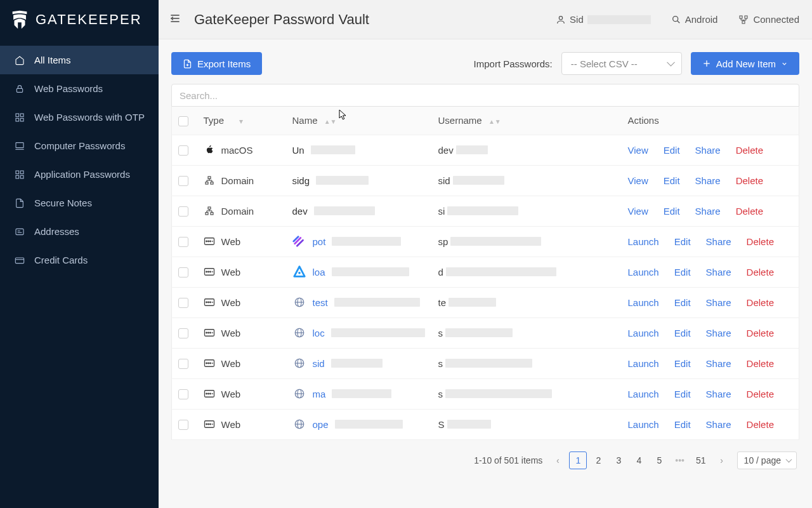 The image size is (812, 508). Describe the element at coordinates (558, 460) in the screenshot. I see `prev-page: ‹` at that location.